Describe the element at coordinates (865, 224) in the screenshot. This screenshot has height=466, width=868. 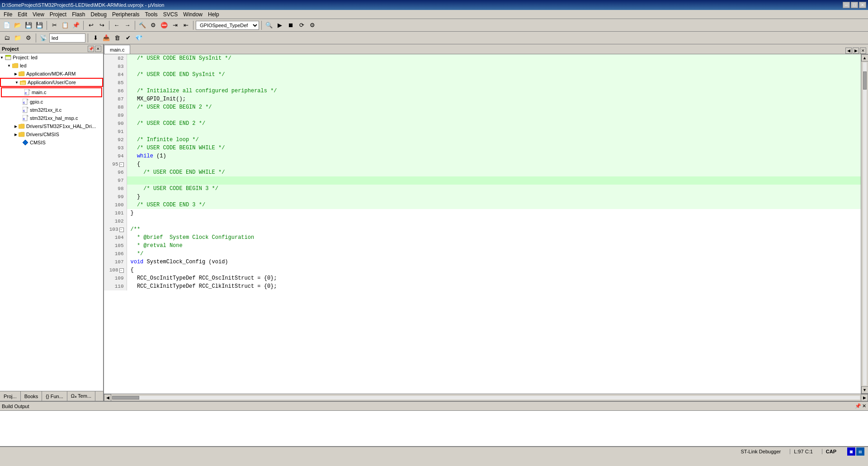
I see `vscroll-track` at that location.